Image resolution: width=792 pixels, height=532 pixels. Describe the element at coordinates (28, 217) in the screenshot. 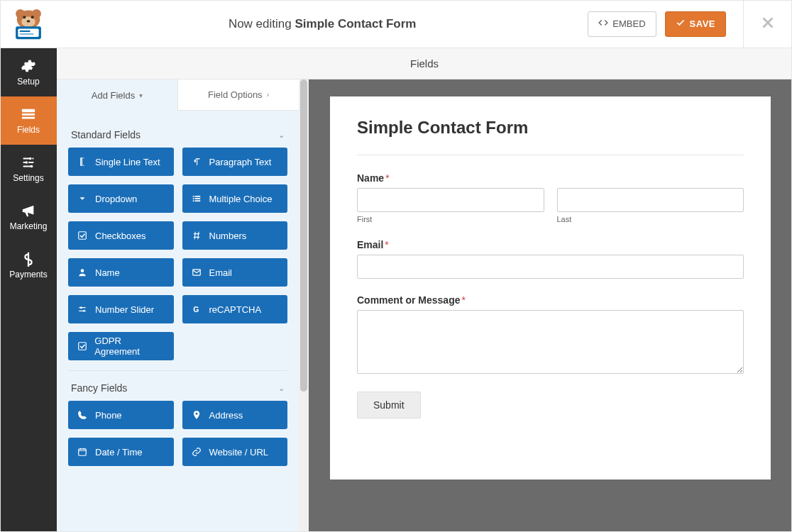

I see `sidebar-item-marketing: Marketing` at that location.